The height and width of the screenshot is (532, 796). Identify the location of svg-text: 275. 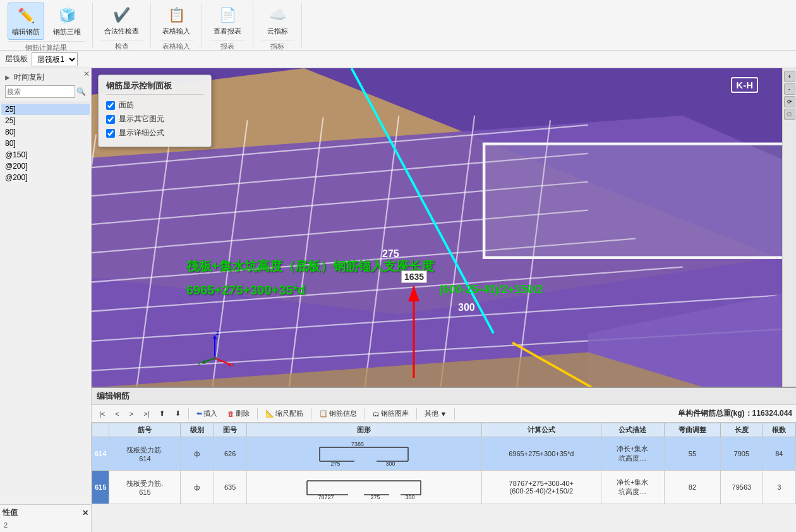
(336, 464).